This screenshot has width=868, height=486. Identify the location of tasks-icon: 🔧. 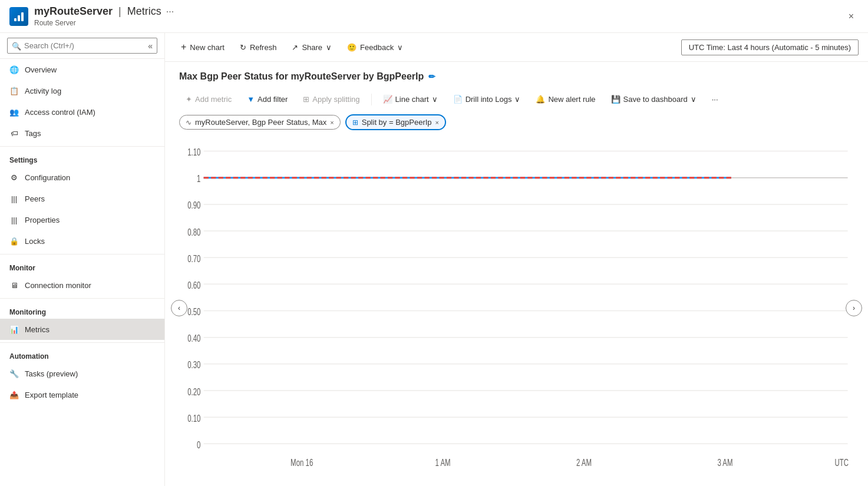
(14, 373).